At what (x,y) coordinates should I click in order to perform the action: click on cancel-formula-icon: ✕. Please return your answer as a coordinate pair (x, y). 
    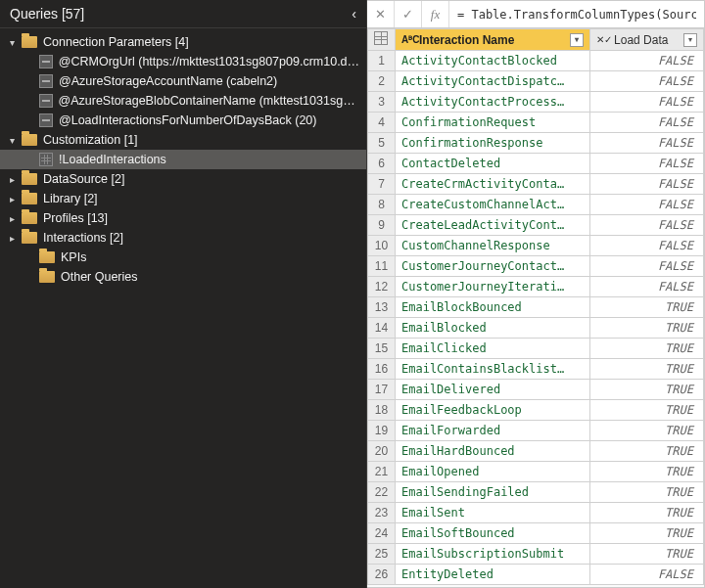
    Looking at the image, I should click on (381, 14).